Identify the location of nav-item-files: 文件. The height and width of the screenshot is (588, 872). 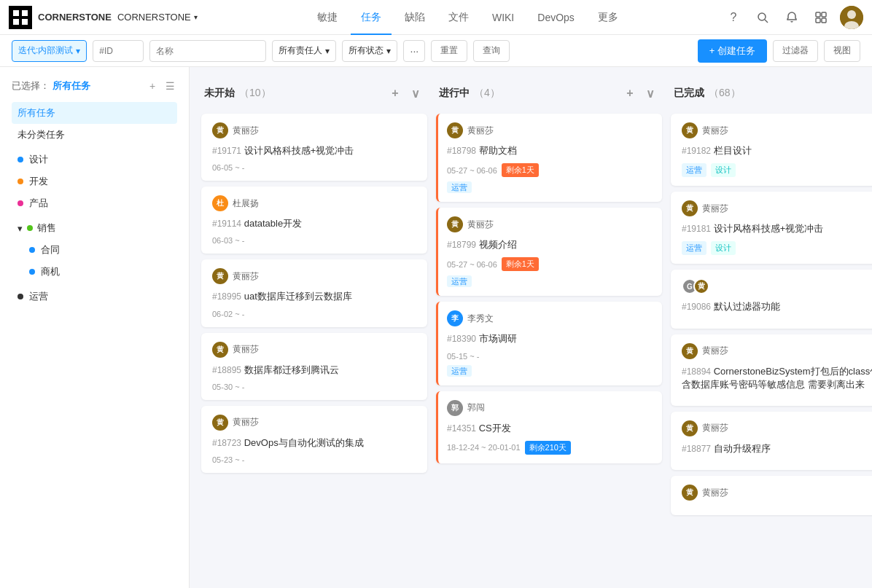
(459, 17).